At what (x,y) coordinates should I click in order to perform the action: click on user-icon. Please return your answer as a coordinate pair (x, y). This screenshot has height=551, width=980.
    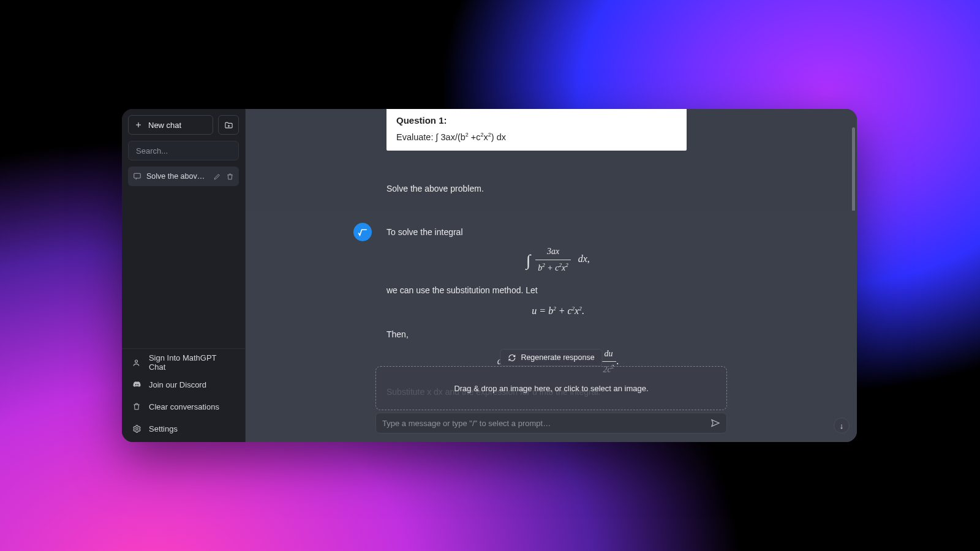
    Looking at the image, I should click on (137, 362).